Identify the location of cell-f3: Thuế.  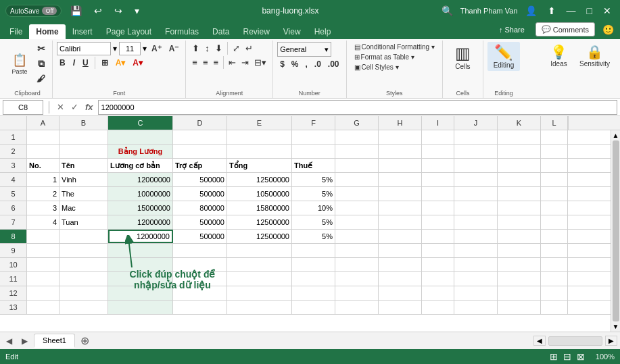
(314, 165).